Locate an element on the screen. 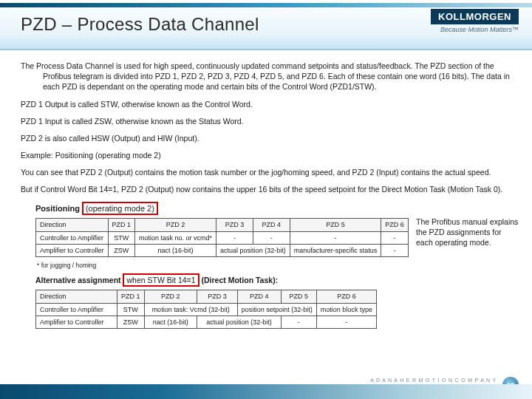 This screenshot has height=399, width=532. brand-tagline: Because Motion Matters™ is located at coordinates (474, 30).